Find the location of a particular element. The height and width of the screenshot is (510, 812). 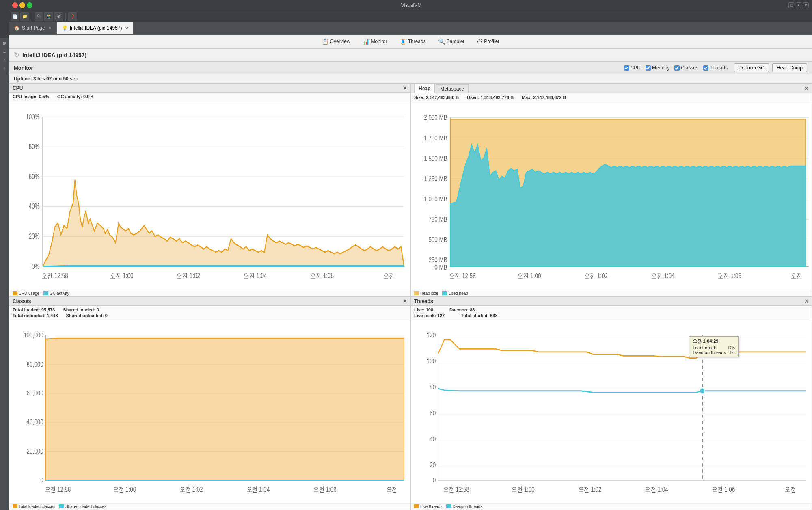

checkbox-threads-input is located at coordinates (706, 68).